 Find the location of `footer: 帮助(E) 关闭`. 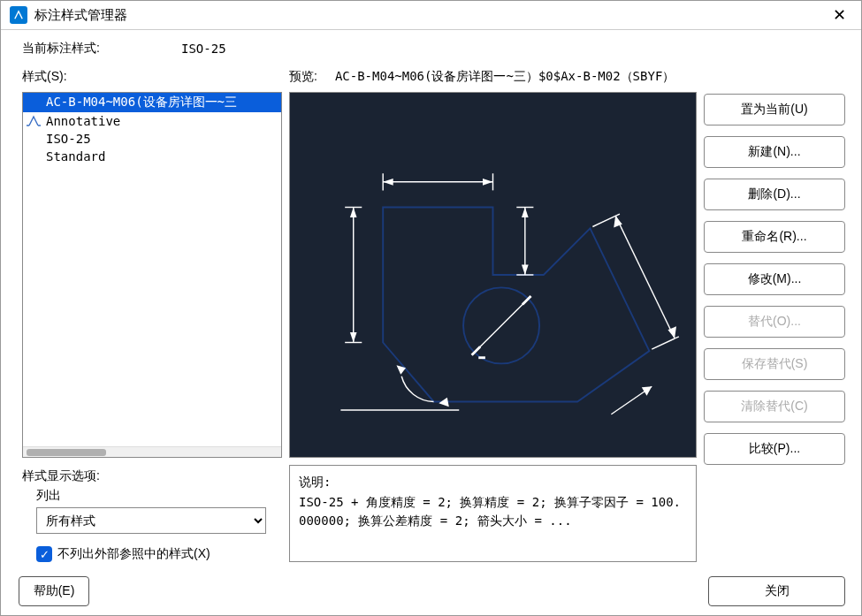

footer: 帮助(E) 关闭 is located at coordinates (431, 593).